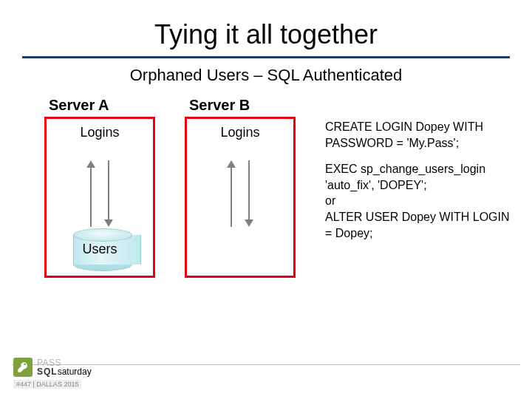  I want to click on server-a-label: Server A, so click(103, 105).